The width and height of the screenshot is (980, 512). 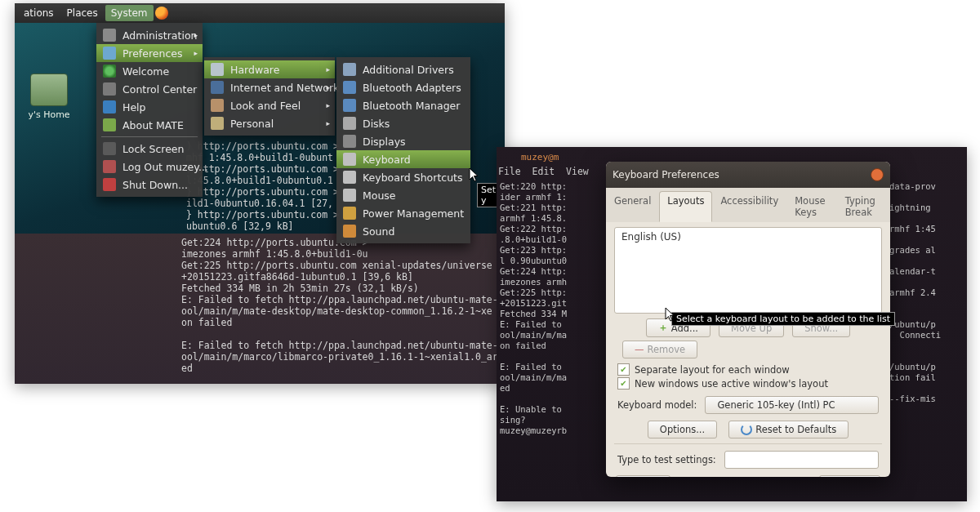 What do you see at coordinates (252, 124) in the screenshot?
I see `menu-item-label: Personal` at bounding box center [252, 124].